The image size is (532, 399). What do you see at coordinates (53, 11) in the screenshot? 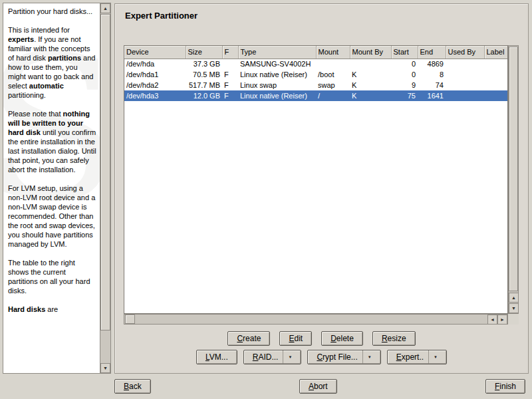
I see `help-paragraph: Partition your hard disks...` at bounding box center [53, 11].